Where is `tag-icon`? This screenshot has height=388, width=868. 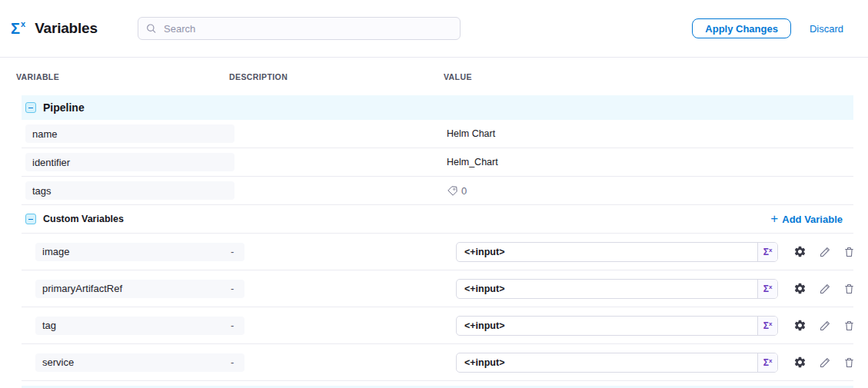
tag-icon is located at coordinates (452, 191).